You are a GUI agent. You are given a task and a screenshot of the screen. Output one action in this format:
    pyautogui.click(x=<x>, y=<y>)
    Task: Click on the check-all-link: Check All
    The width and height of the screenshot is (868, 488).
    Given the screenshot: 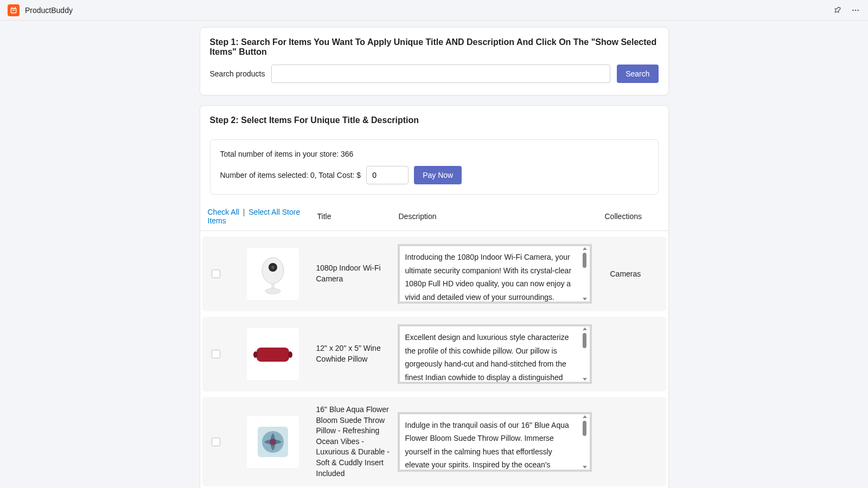 What is the action you would take?
    pyautogui.click(x=224, y=212)
    